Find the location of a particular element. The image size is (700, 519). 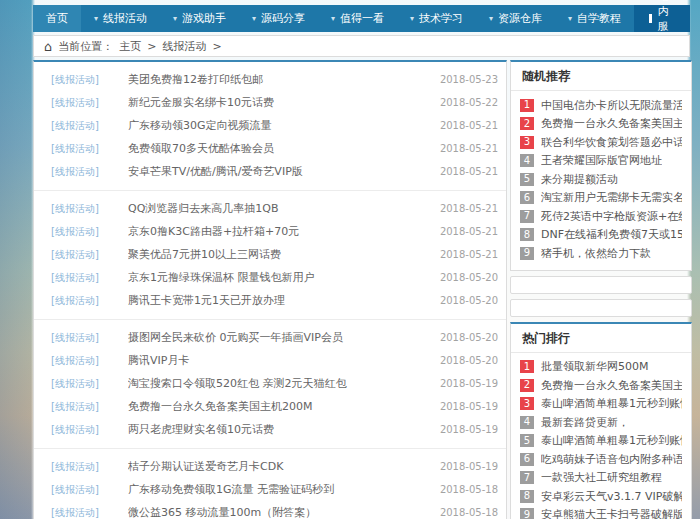

post-title: 腾讯VIP月卡 is located at coordinates (280, 360).